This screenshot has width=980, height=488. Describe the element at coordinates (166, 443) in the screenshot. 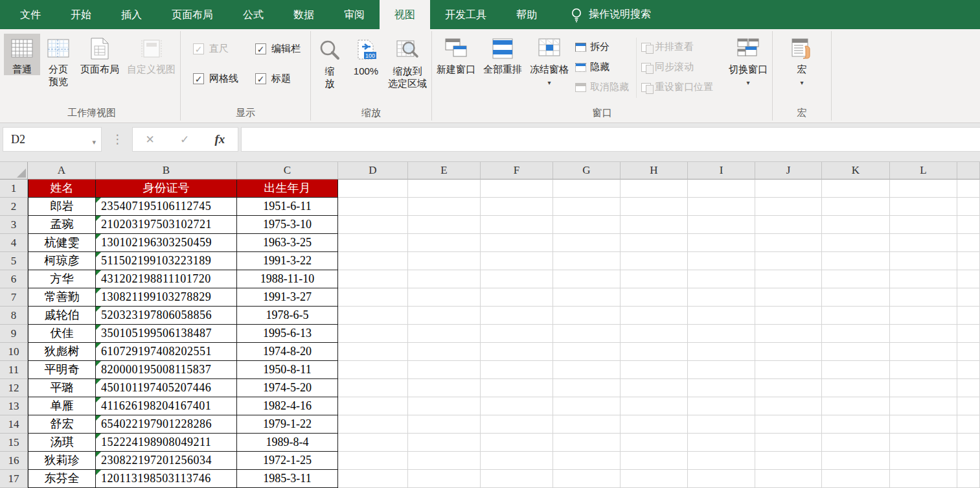

I see `cell-B15: 152224198908049211` at that location.